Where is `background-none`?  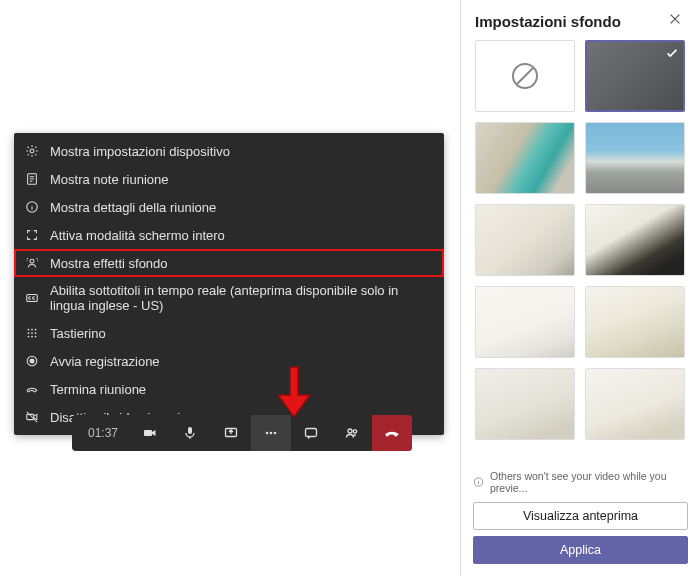 background-none is located at coordinates (525, 76).